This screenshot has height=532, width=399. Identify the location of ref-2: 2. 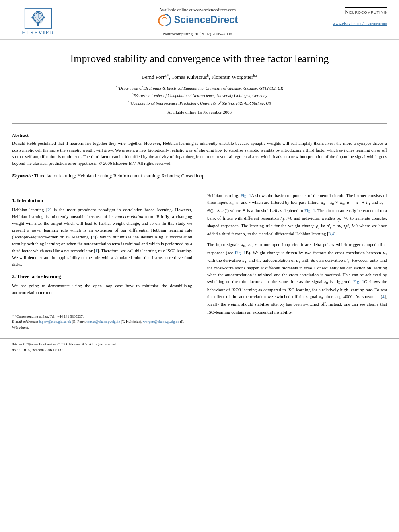
(49, 210).